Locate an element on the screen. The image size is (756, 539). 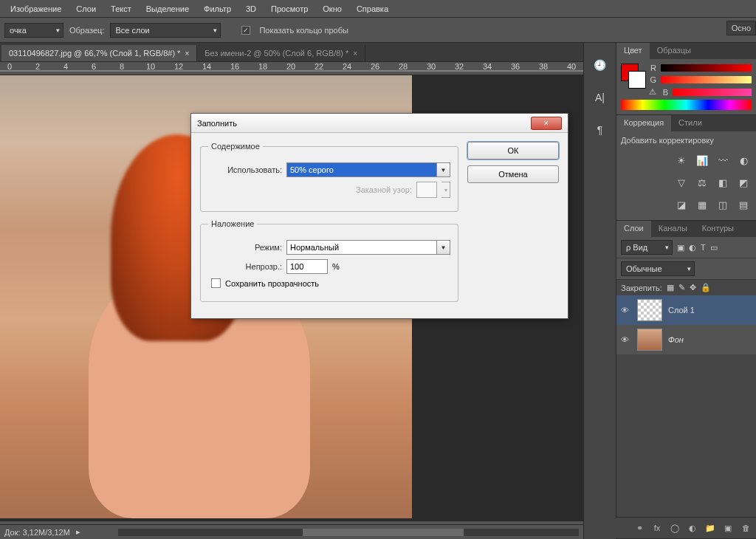
pattern-dropdown-arrow: ▾ is located at coordinates (446, 190).